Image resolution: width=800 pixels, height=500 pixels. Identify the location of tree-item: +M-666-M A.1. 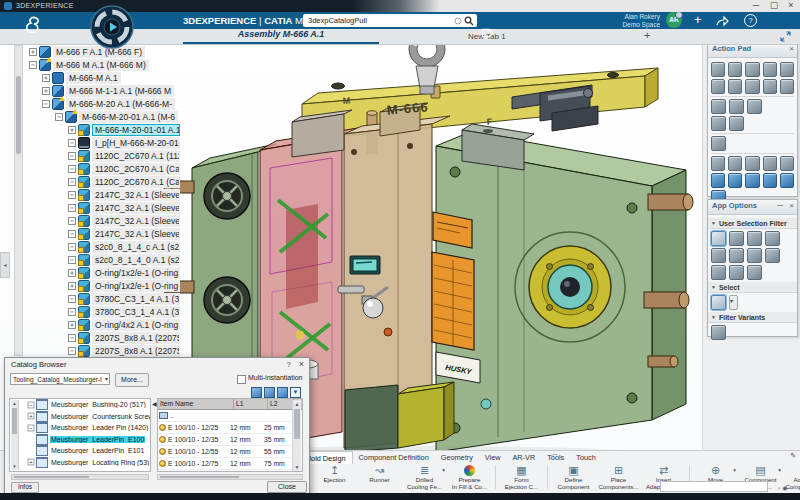
(103, 78).